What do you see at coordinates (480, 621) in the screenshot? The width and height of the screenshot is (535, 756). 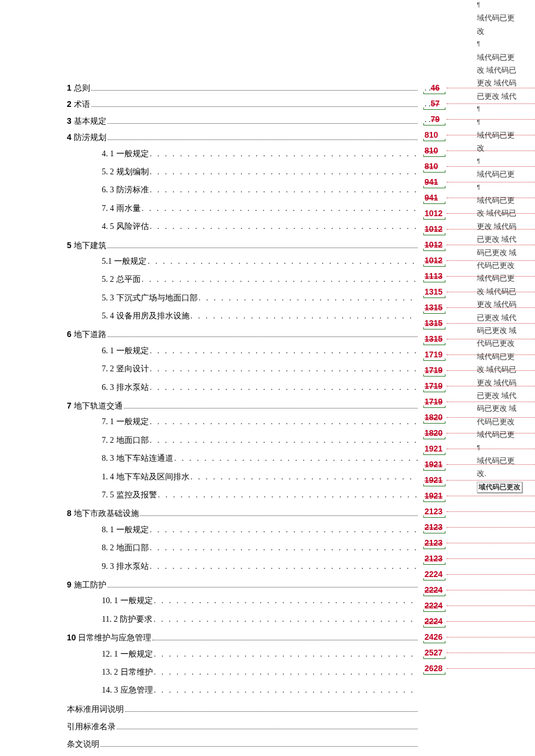 I see `page-number-cell: 2224` at bounding box center [480, 621].